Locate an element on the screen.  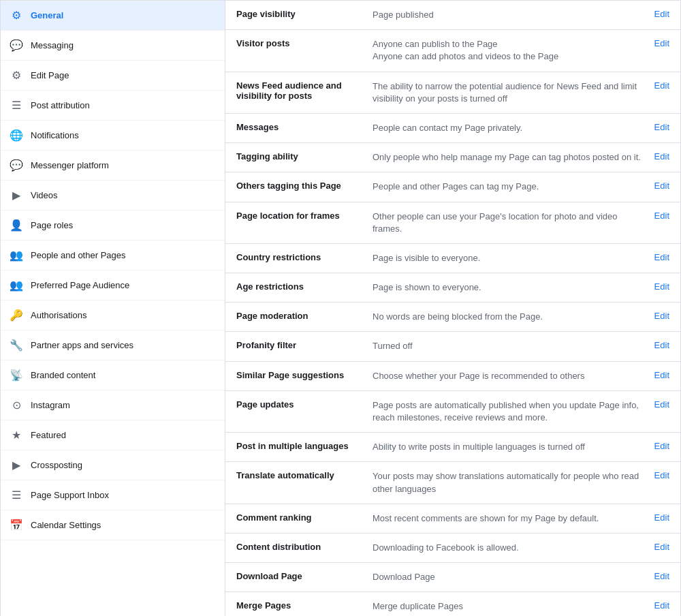
settings-row-8: Age restrictionsPage is shown to everyon… is located at coordinates (453, 288).